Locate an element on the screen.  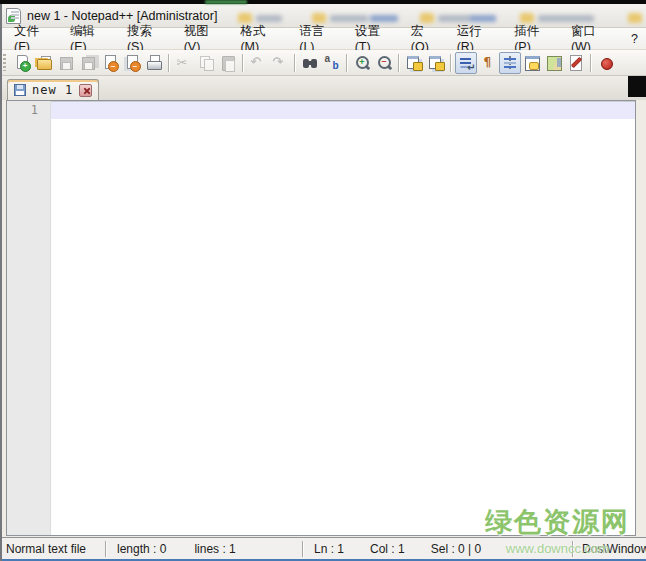
background-folder-icon is located at coordinates (635, 18).